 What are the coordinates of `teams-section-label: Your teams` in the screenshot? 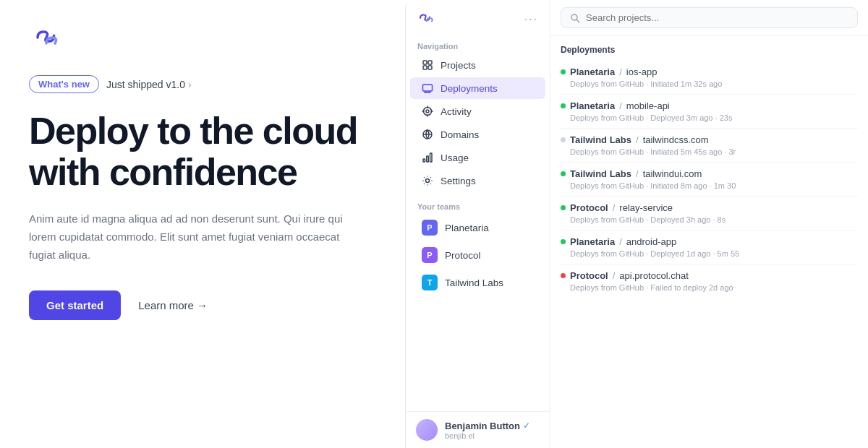 It's located at (477, 203).